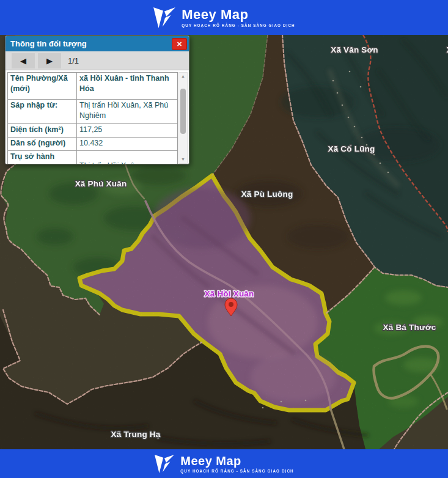 The height and width of the screenshot is (478, 448). What do you see at coordinates (101, 183) in the screenshot?
I see `map-label-phu-xuan: Xã Phú Xuân` at bounding box center [101, 183].